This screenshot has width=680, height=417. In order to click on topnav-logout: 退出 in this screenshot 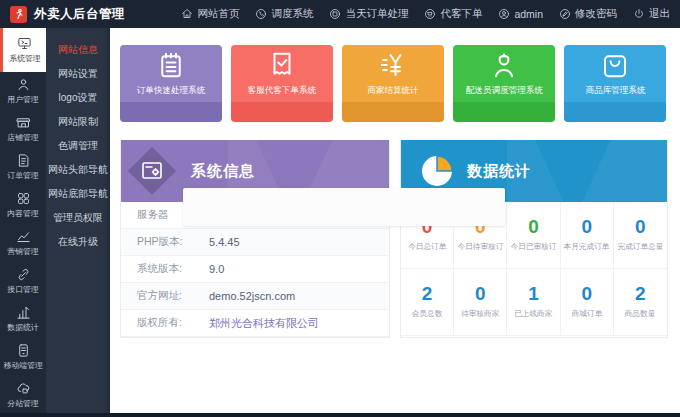, I will do `click(652, 14)`.